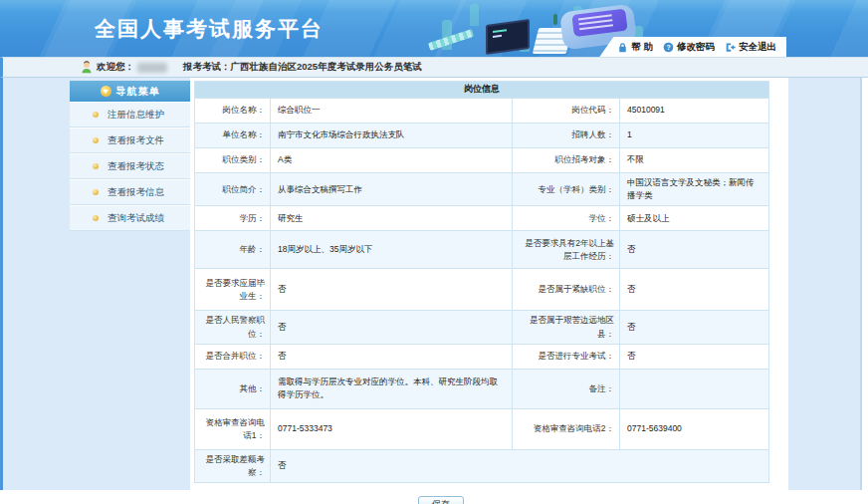 This screenshot has height=504, width=868. Describe the element at coordinates (566, 290) in the screenshot. I see `field-label: 是否属于紧缺职位：` at that location.